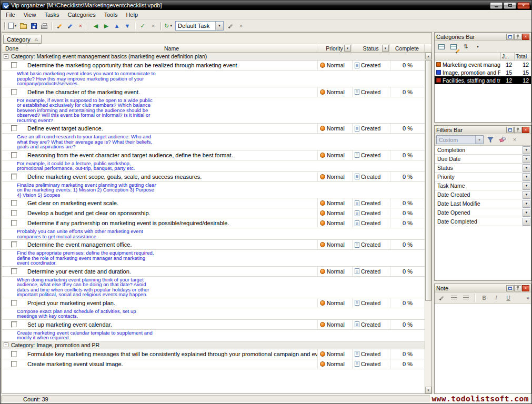 This screenshot has height=404, width=532. I want to click on complete-task-button: ✓, so click(143, 26).